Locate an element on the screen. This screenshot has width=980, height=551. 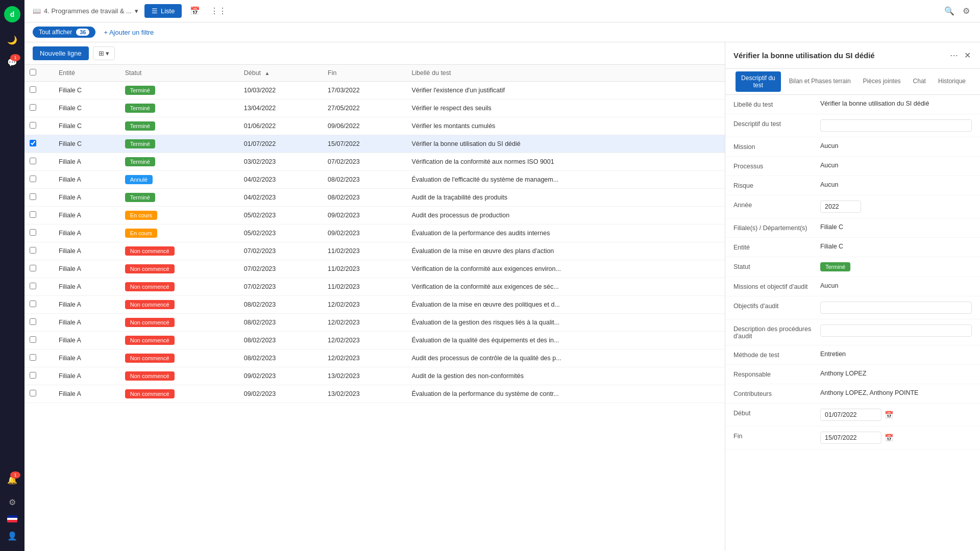
mission-label: Mission is located at coordinates (777, 146).